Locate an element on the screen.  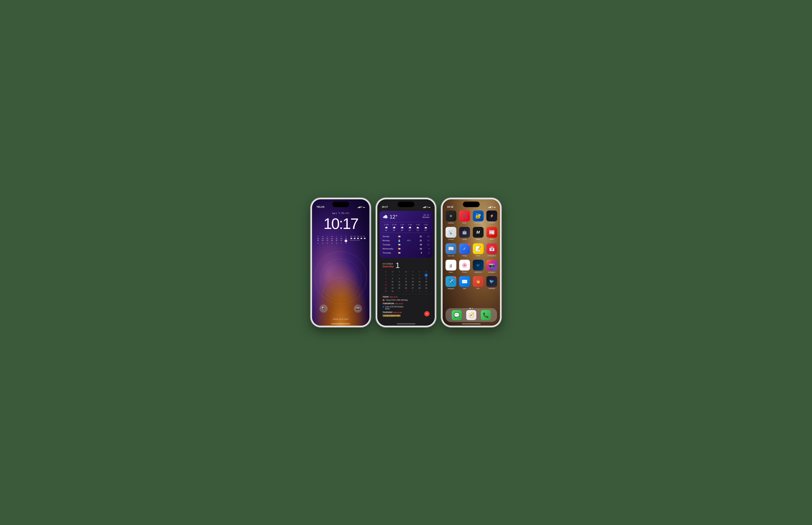
app-icon-dayone: 📖 is located at coordinates (451, 249).